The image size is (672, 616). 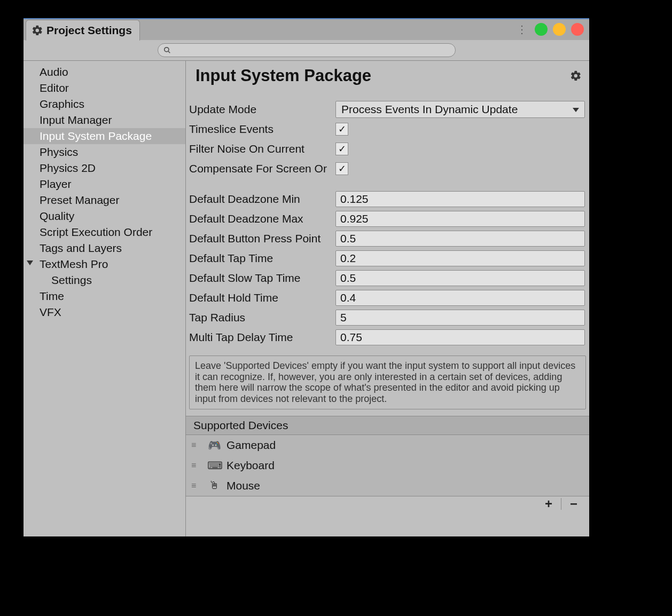 What do you see at coordinates (388, 425) in the screenshot?
I see `supported-devices-header: Supported Devices` at bounding box center [388, 425].